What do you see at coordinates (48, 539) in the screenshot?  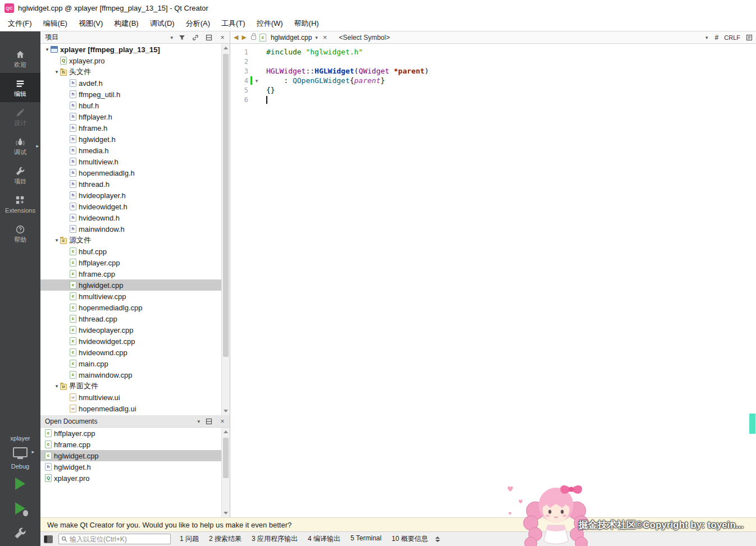 I see `sidebar-toggle-icon` at bounding box center [48, 539].